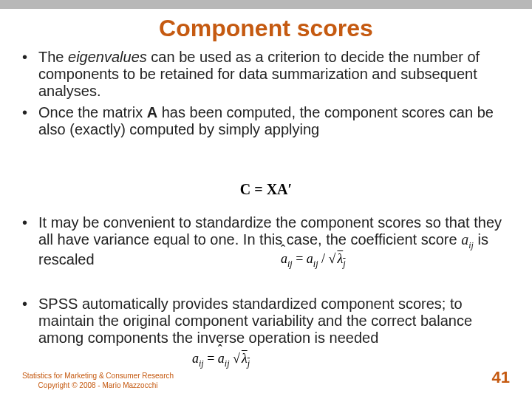  What do you see at coordinates (270, 231) in the screenshot?
I see `text: It may be convenient to standardize the …` at bounding box center [270, 231].